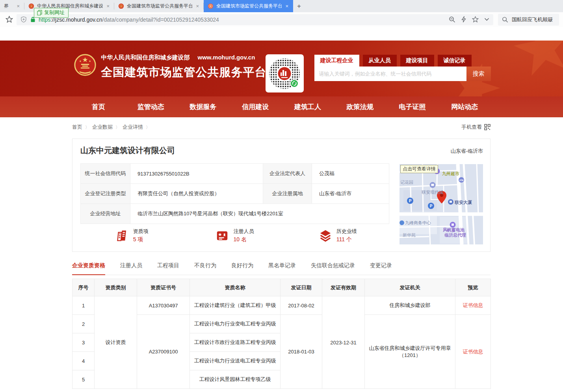 Image resolution: width=563 pixels, height=392 pixels. I want to click on nav-item-supervision: 监管动态, so click(151, 107).